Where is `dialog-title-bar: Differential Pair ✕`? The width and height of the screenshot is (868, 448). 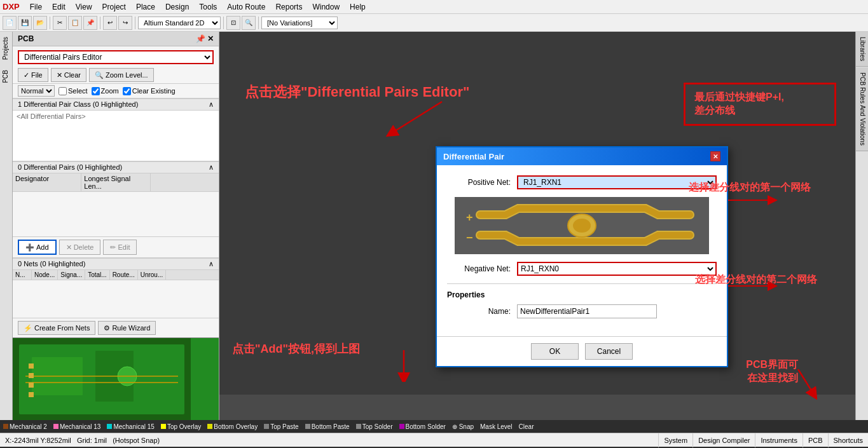 dialog-title-bar: Differential Pair ✕ is located at coordinates (582, 156).